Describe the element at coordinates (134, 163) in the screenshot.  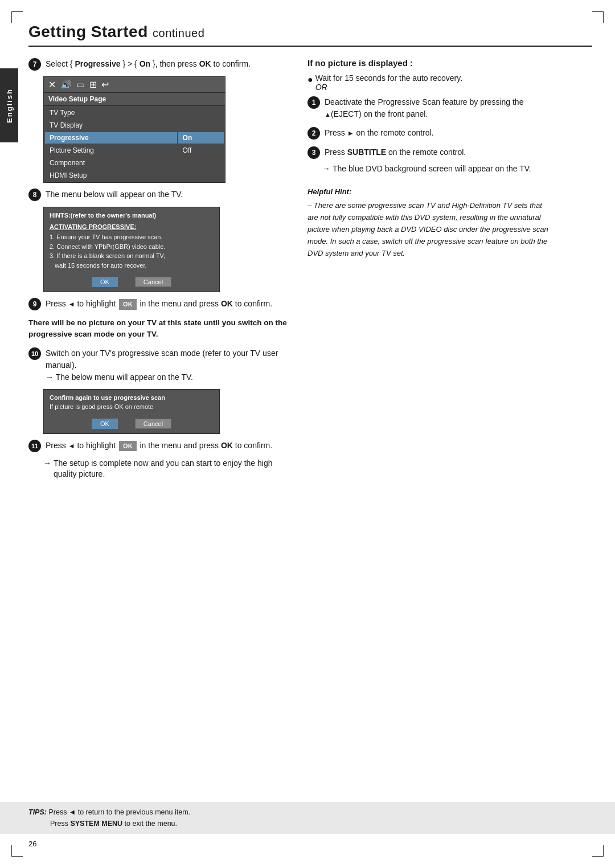
I see `table-row: Component` at that location.